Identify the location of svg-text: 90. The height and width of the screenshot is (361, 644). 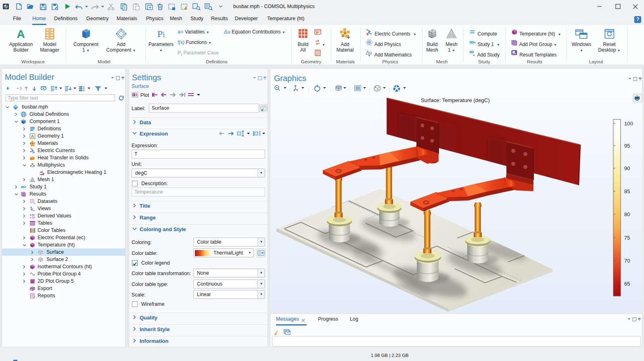
(627, 169).